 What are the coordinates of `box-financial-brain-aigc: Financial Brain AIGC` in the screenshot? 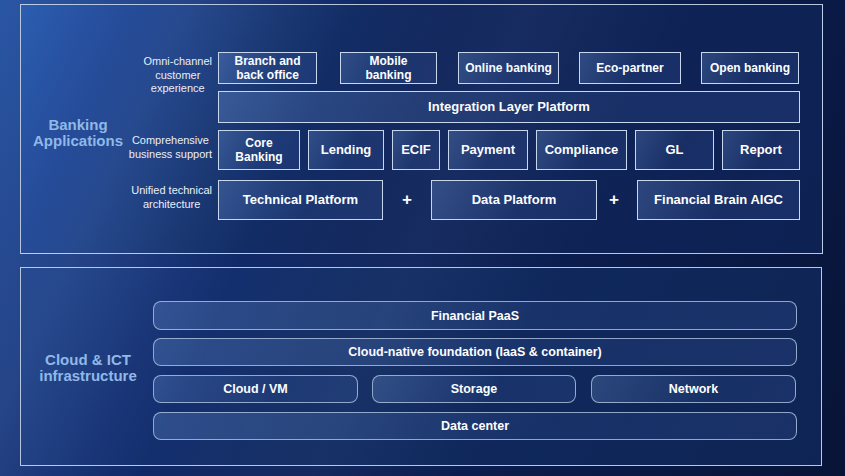 It's located at (718, 200).